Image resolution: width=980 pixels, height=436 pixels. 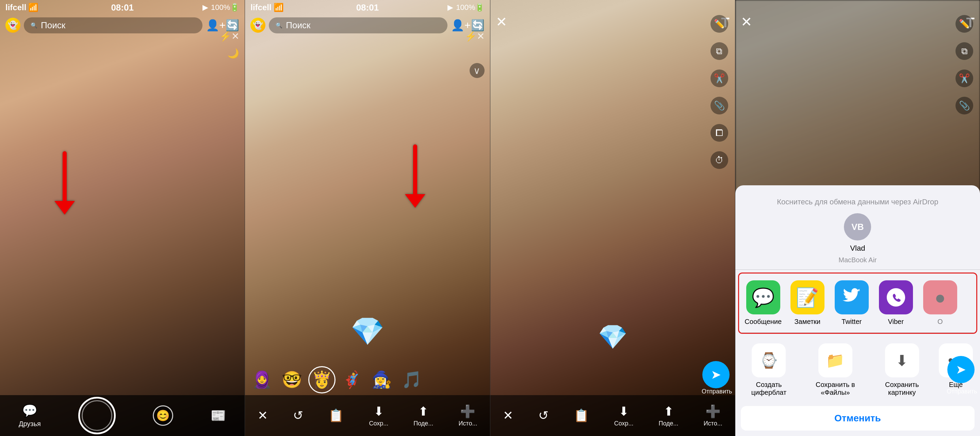 What do you see at coordinates (262, 380) in the screenshot?
I see `filter-emoji-0: 🧕` at bounding box center [262, 380].